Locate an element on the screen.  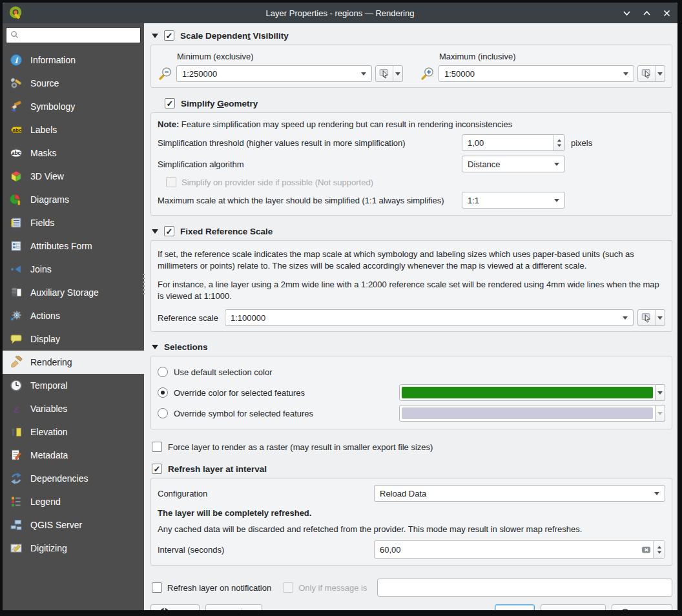
cancel-button: Annuler is located at coordinates (642, 607).